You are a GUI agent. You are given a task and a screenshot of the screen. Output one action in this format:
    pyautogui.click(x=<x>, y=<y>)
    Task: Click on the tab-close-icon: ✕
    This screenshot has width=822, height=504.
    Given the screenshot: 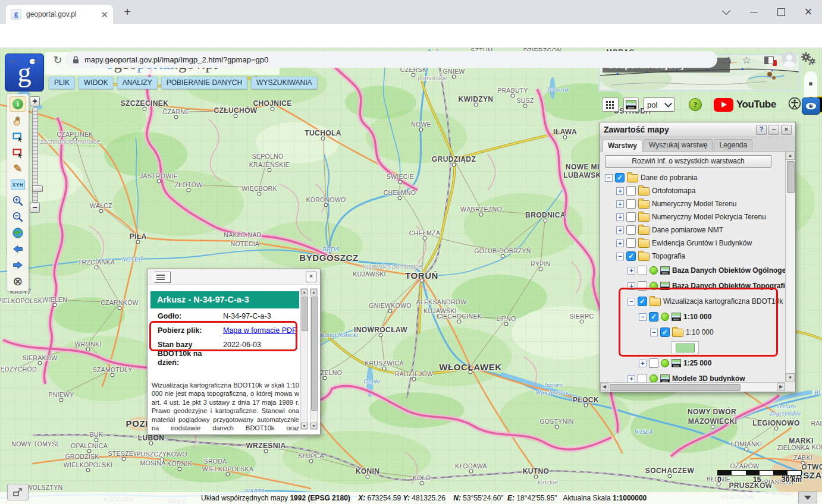 What is the action you would take?
    pyautogui.click(x=105, y=14)
    